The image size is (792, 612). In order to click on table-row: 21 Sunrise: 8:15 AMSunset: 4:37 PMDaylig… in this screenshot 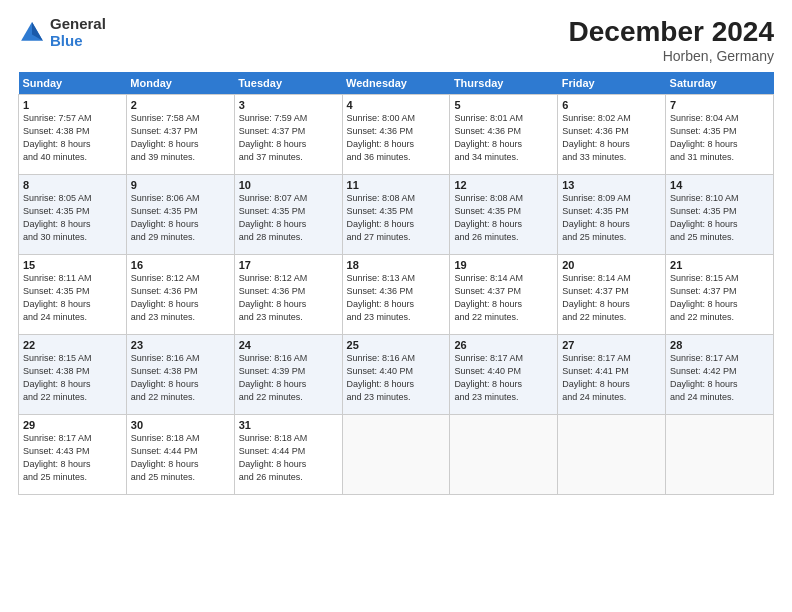, I will do `click(720, 295)`.